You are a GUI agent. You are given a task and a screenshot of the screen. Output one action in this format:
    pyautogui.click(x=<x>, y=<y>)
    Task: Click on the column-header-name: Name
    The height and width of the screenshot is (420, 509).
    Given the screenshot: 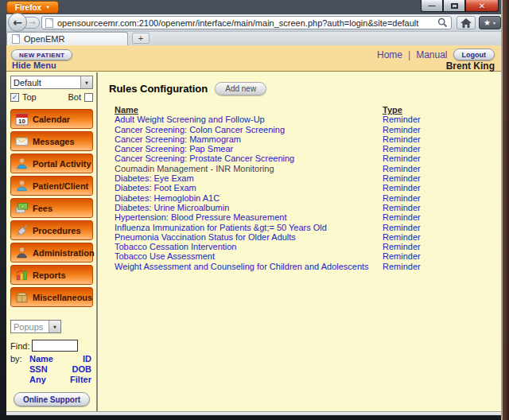 What is the action you would take?
    pyautogui.click(x=248, y=110)
    